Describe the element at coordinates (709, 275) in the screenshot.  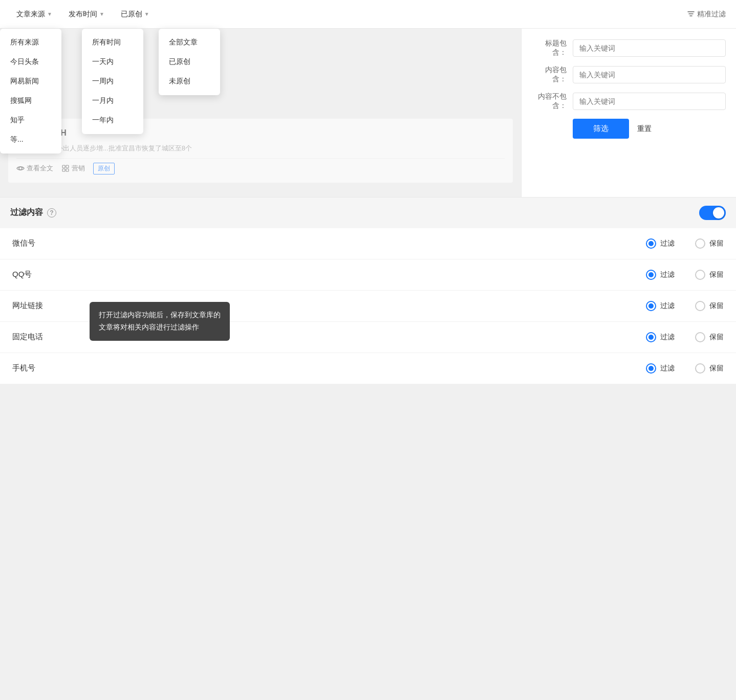
I see `radio-keep-1: 保留` at that location.